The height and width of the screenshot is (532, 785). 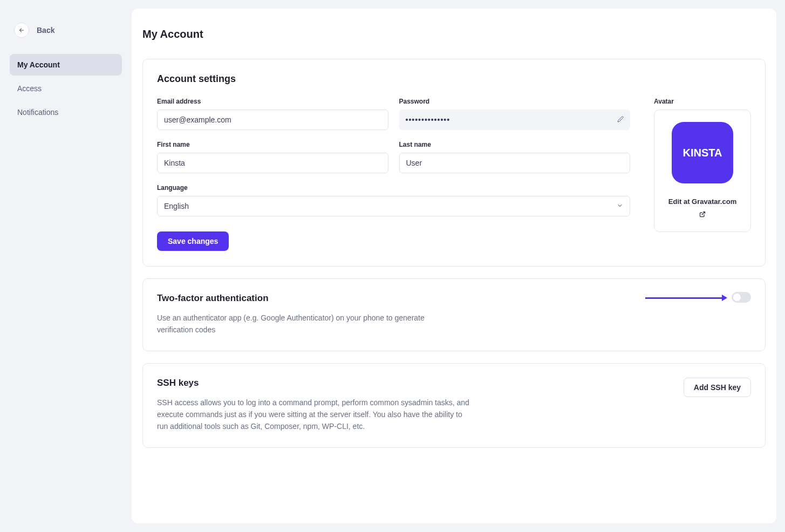 I want to click on nav-list: My Account Access Notifications, so click(x=66, y=88).